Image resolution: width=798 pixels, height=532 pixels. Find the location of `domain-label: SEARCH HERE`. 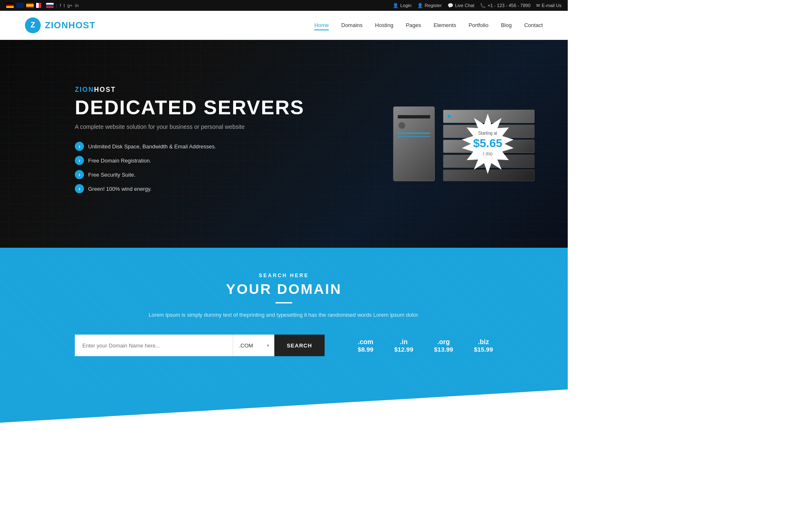

domain-label: SEARCH HERE is located at coordinates (284, 276).